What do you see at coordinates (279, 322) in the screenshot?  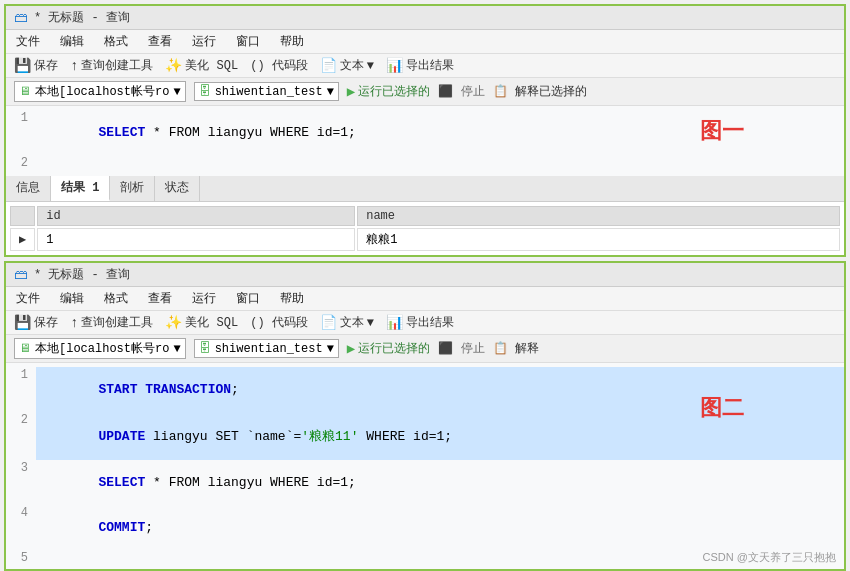 I see `code-segment-btn-2: () 代码段` at bounding box center [279, 322].